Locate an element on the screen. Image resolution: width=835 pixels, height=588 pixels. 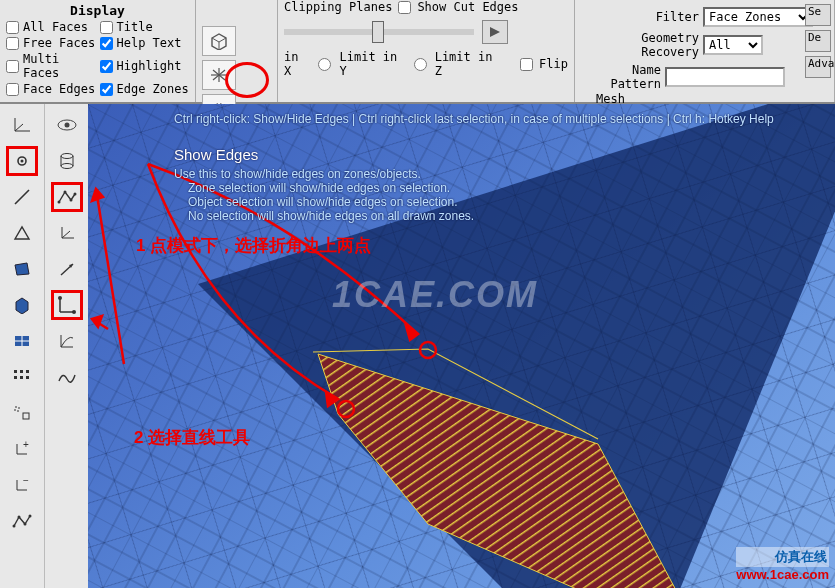
burst-icon is located at coordinates (219, 75).